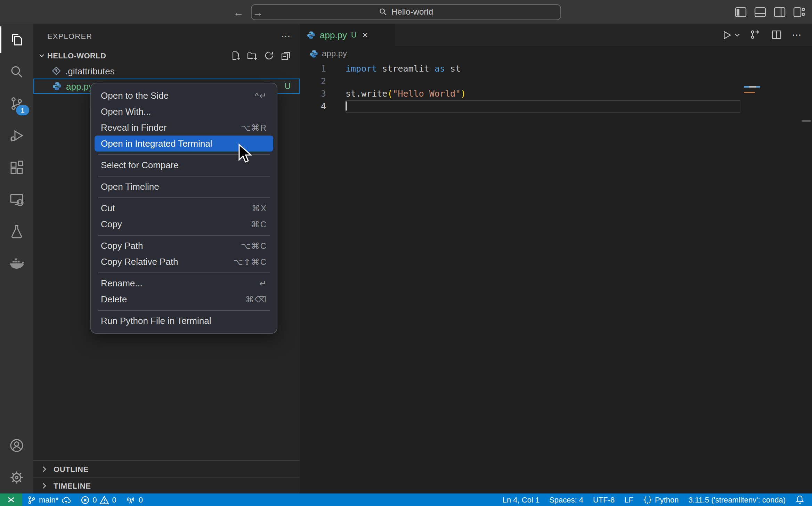 The width and height of the screenshot is (812, 506). Describe the element at coordinates (556, 35) in the screenshot. I see `tab-bar: app.py U ×` at that location.